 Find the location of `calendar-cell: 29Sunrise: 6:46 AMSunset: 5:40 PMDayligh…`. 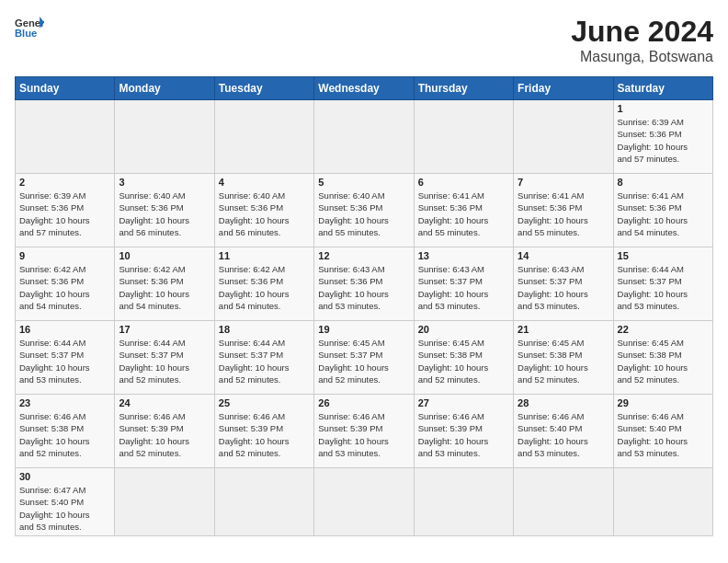

calendar-cell: 29Sunrise: 6:46 AMSunset: 5:40 PMDayligh… is located at coordinates (663, 431).